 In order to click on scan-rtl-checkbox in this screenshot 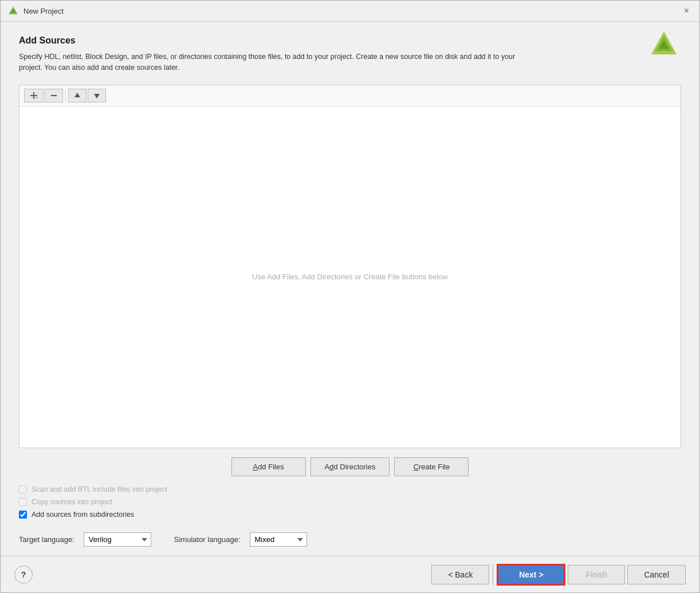, I will do `click(23, 489)`.